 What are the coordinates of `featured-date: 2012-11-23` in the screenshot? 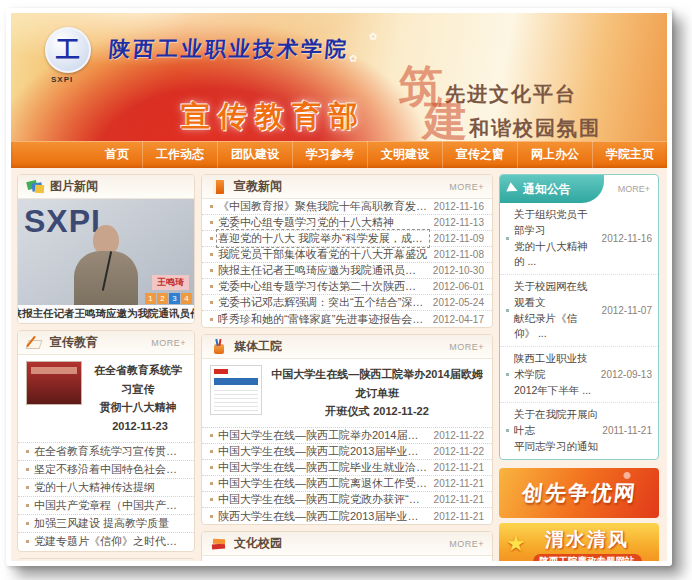 It's located at (140, 426).